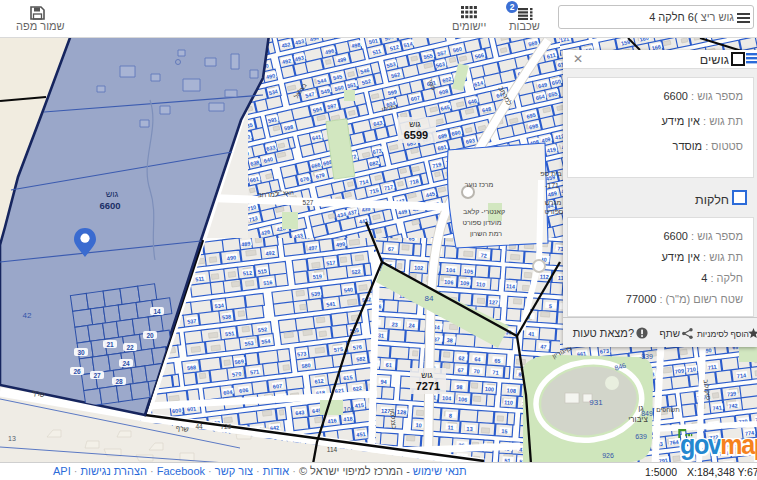 This screenshot has height=480, width=757. I want to click on svg-text: מועדון ספורט, so click(482, 222).